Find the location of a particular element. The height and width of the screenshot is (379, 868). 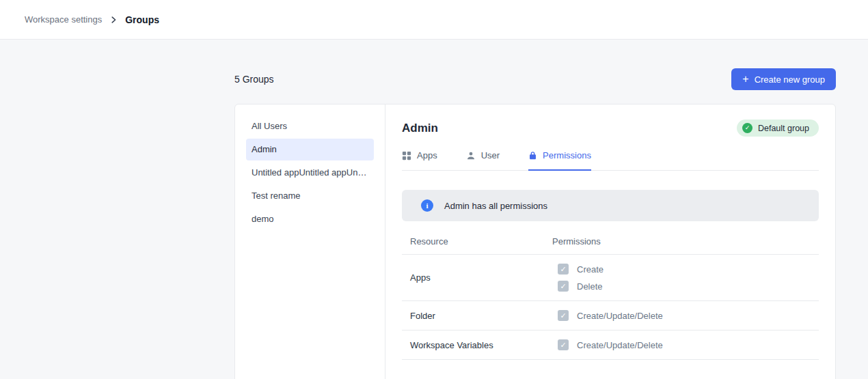

permission-delete: ✓ Delete is located at coordinates (686, 286).